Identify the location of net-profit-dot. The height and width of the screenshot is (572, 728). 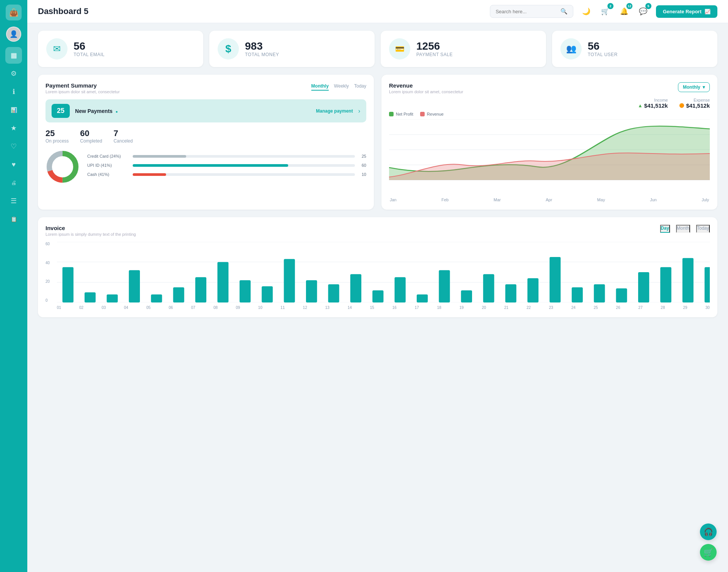
(391, 114).